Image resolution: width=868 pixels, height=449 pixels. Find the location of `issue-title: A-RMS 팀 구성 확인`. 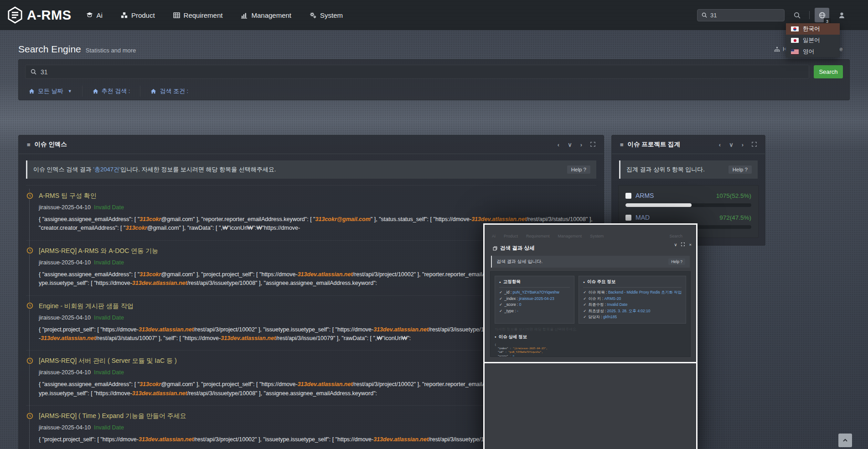

issue-title: A-RMS 팀 구성 확인 is located at coordinates (317, 196).